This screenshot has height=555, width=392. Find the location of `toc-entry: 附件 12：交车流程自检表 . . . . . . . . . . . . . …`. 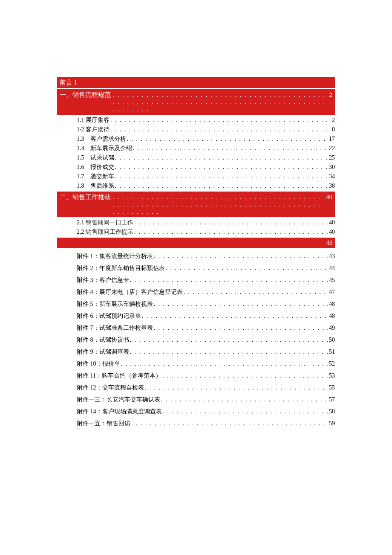

toc-entry: 附件 12：交车流程自检表 . . . . . . . . . . . . . … is located at coordinates (196, 388).